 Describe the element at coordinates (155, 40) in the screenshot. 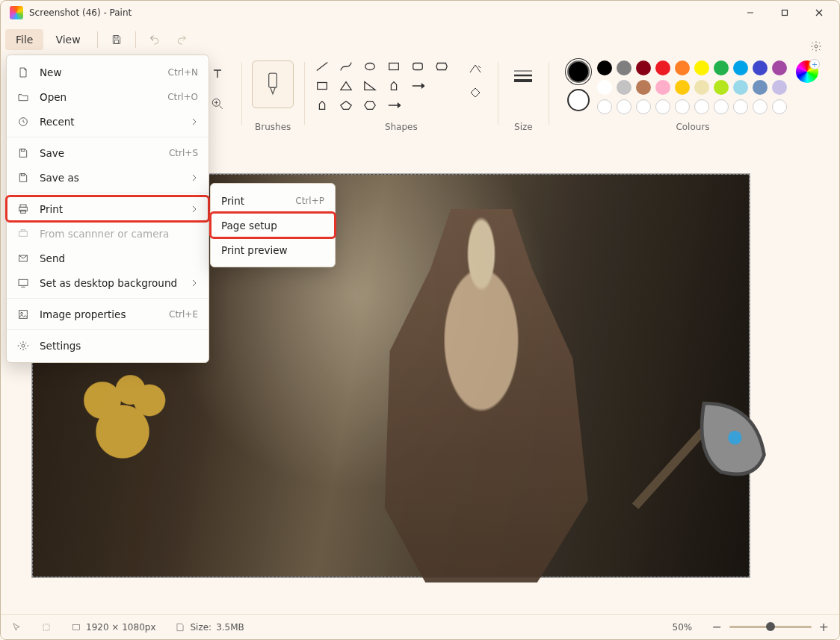

I see `undo-icon` at that location.